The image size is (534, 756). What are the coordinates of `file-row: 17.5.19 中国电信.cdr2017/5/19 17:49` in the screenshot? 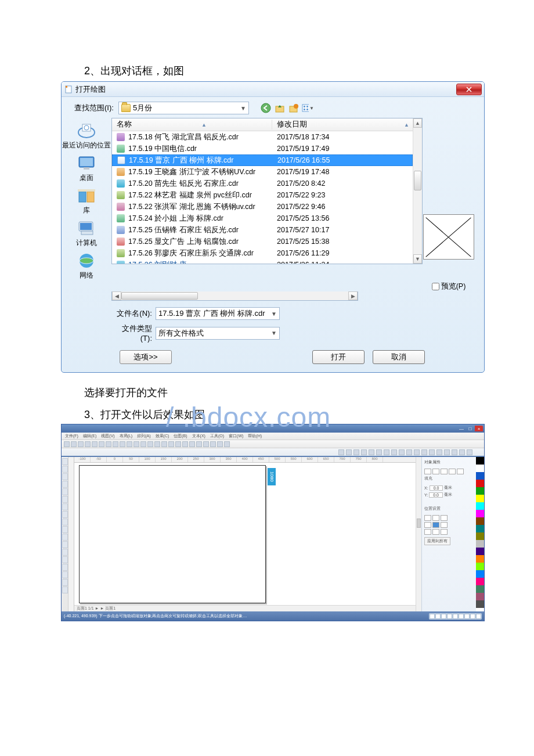 It's located at (262, 149).